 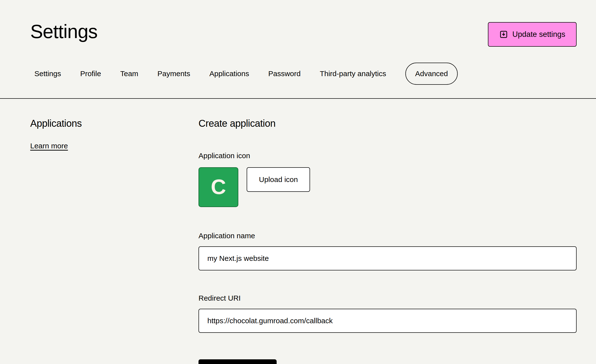 What do you see at coordinates (90, 74) in the screenshot?
I see `tab-profile: Profile` at bounding box center [90, 74].